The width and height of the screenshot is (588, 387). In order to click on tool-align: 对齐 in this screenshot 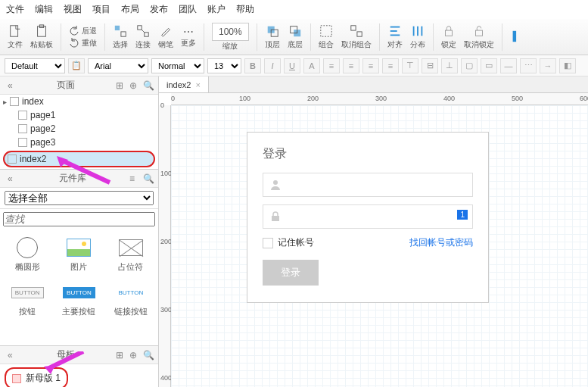, I will do `click(395, 37)`.